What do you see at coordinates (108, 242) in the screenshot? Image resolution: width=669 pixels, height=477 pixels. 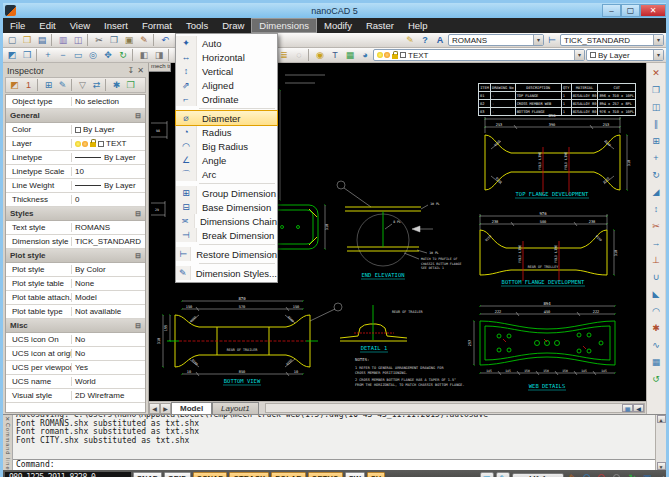 I see `property-value: TICK_STANDARD` at bounding box center [108, 242].